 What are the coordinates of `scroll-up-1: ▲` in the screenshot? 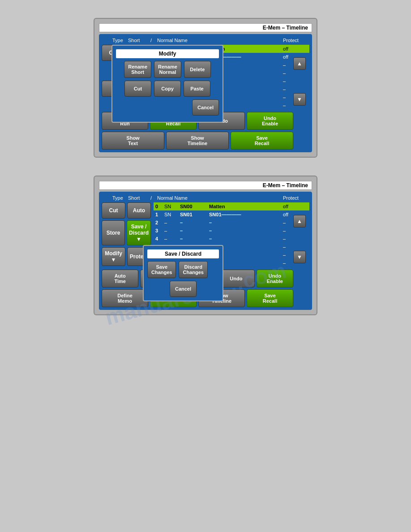 It's located at (300, 64).